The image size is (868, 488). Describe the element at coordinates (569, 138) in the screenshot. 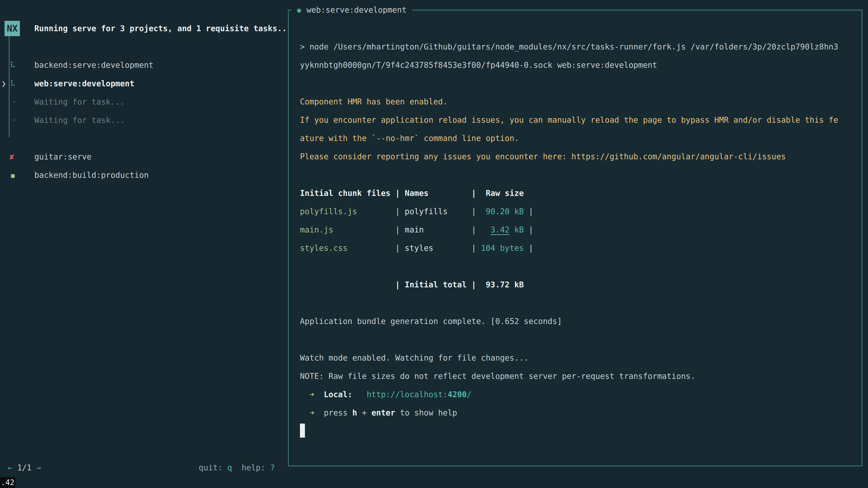

I see `terminal-line: ature with the `--no-hmr` command line o…` at that location.